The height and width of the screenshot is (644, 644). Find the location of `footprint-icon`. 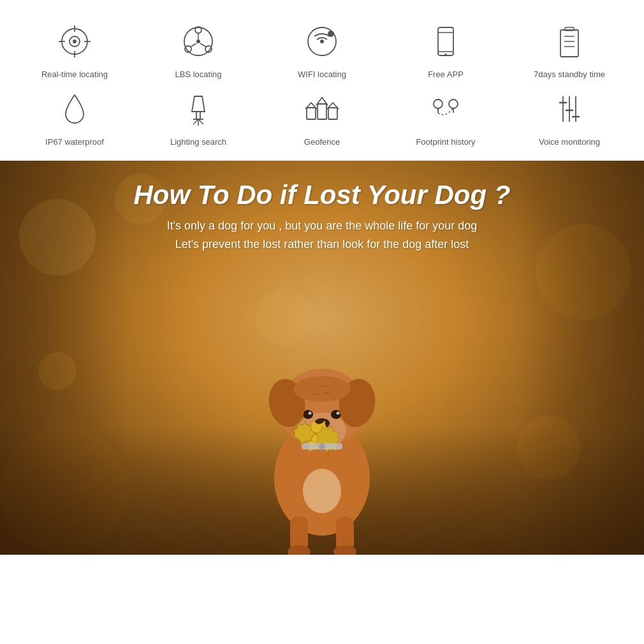

footprint-icon is located at coordinates (446, 109).